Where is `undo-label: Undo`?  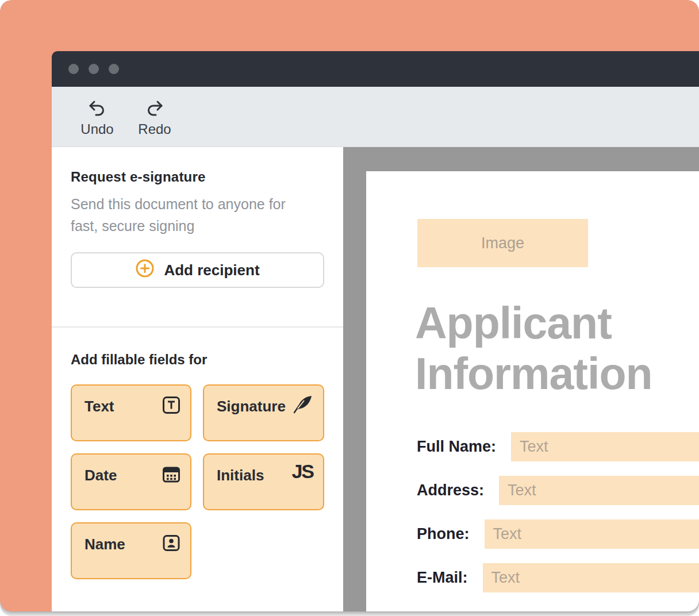 undo-label: Undo is located at coordinates (97, 129).